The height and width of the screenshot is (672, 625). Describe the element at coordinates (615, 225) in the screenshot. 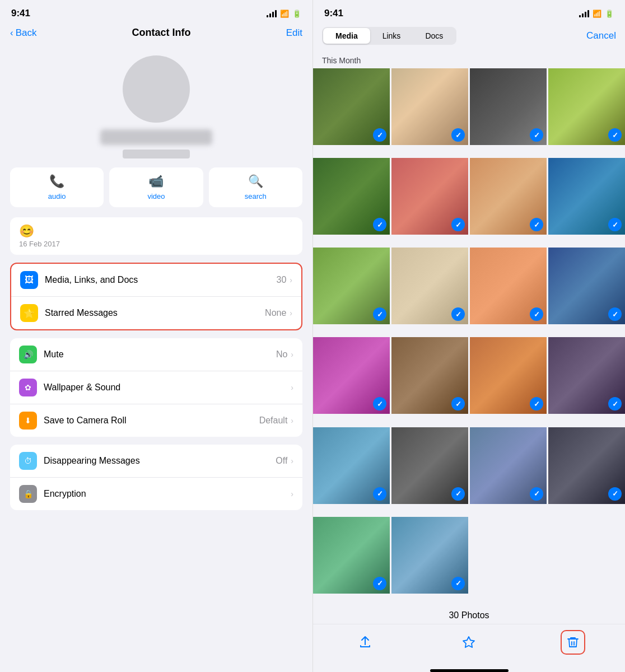

I see `check-badge-8: ✓` at that location.